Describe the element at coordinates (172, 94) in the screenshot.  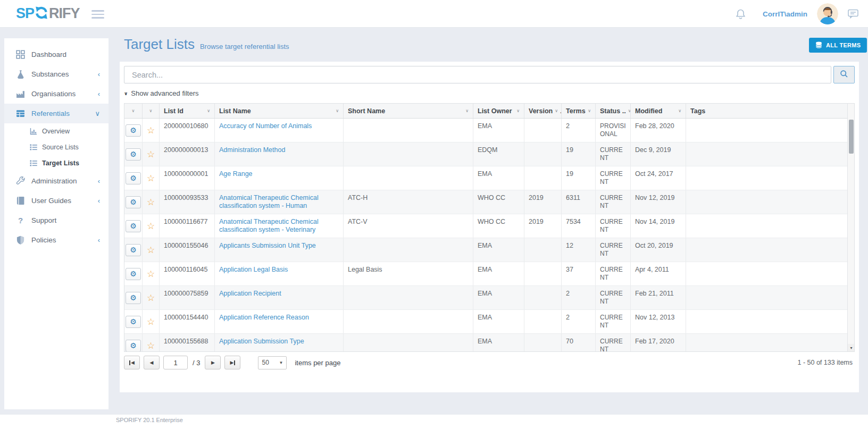
I see `show-advanced-filters-toggle: ∨ Show advanced filters` at that location.